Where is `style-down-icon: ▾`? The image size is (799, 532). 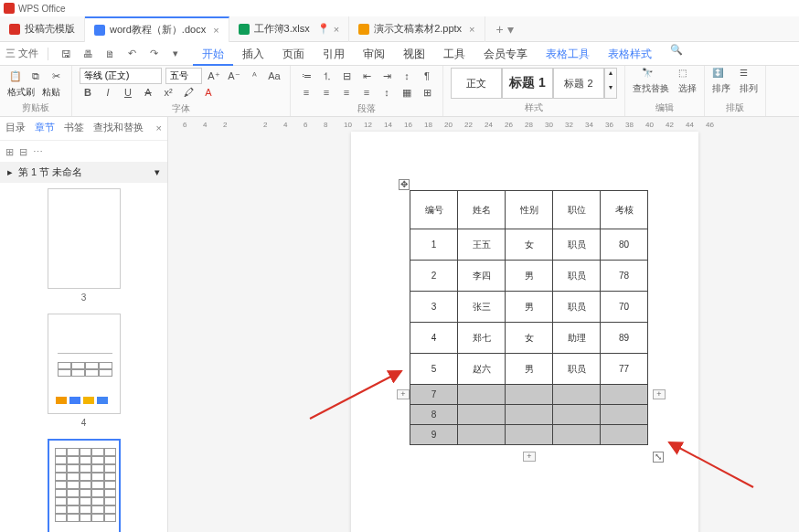 style-down-icon: ▾ is located at coordinates (611, 90).